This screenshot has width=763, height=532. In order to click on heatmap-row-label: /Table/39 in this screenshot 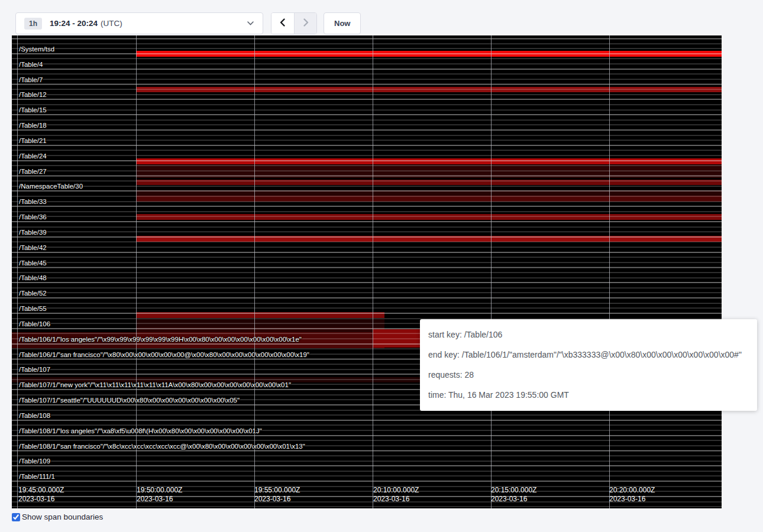, I will do `click(33, 232)`.